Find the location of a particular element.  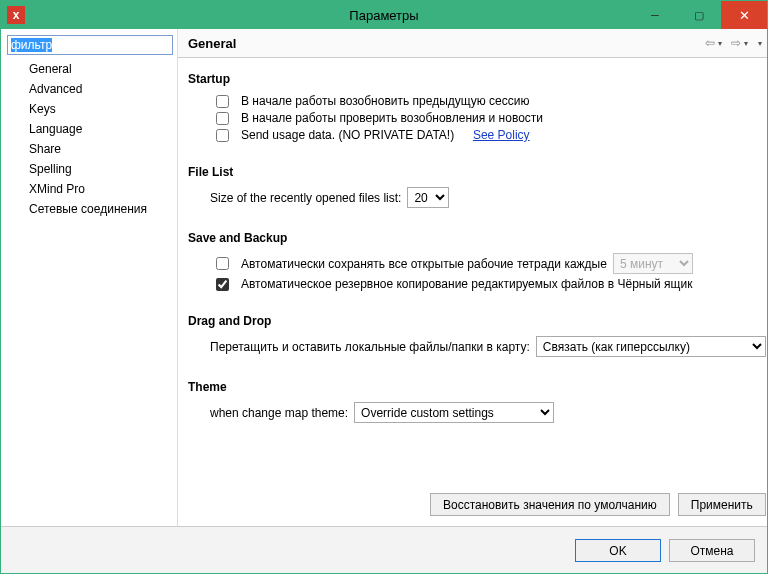

checkbox-auto-backup is located at coordinates (222, 284).